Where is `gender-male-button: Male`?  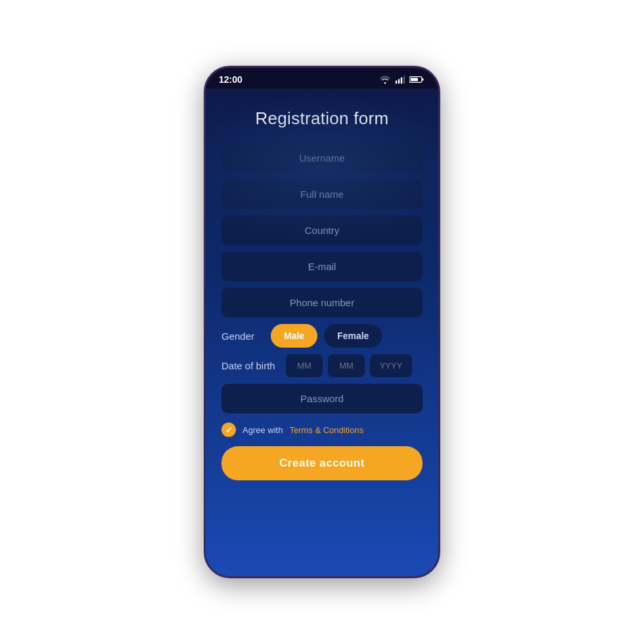
gender-male-button: Male is located at coordinates (294, 336).